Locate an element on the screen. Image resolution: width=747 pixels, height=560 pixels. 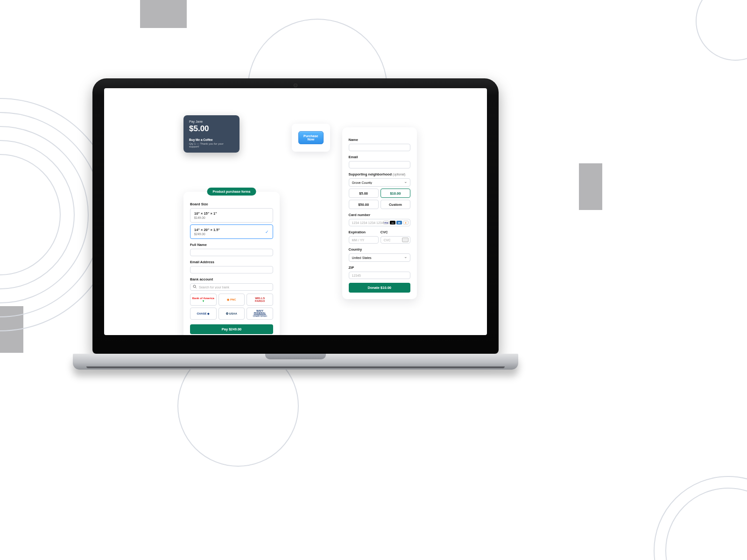
email-input is located at coordinates (232, 270).